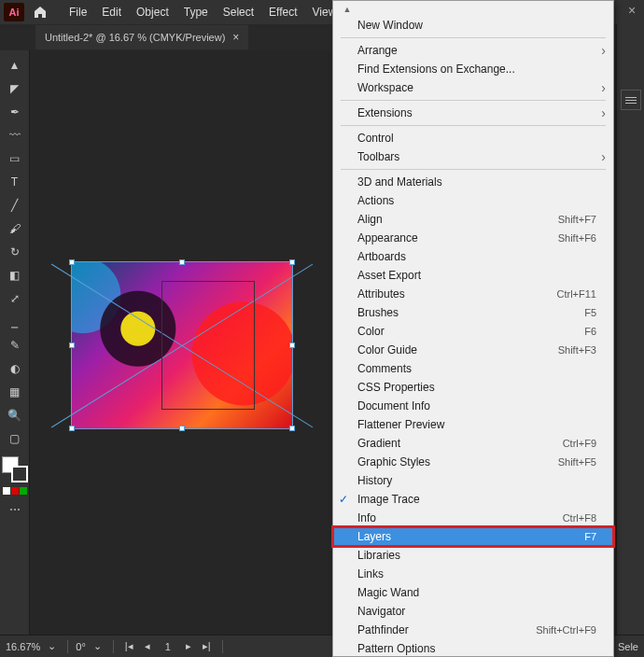 This screenshot has height=657, width=644. I want to click on line-tool: ╱, so click(15, 205).